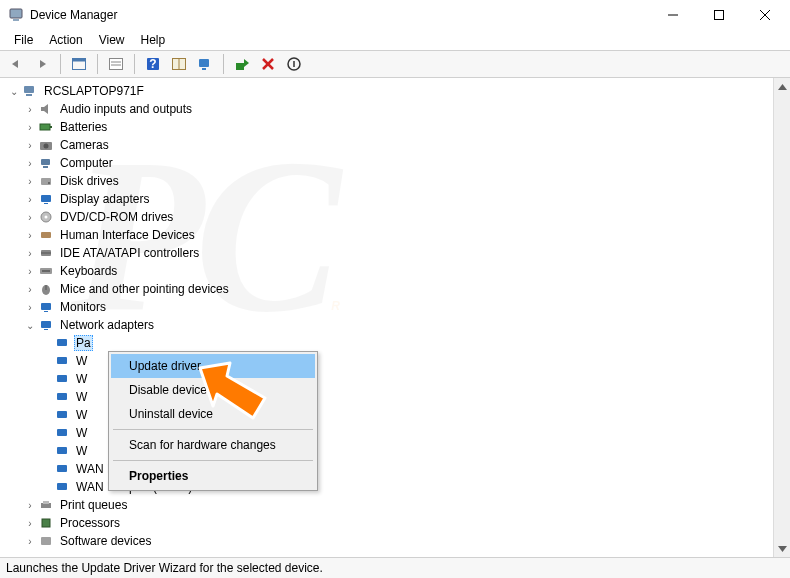  Describe the element at coordinates (388, 235) in the screenshot. I see `tree-item: ›Human Interface Devices` at that location.